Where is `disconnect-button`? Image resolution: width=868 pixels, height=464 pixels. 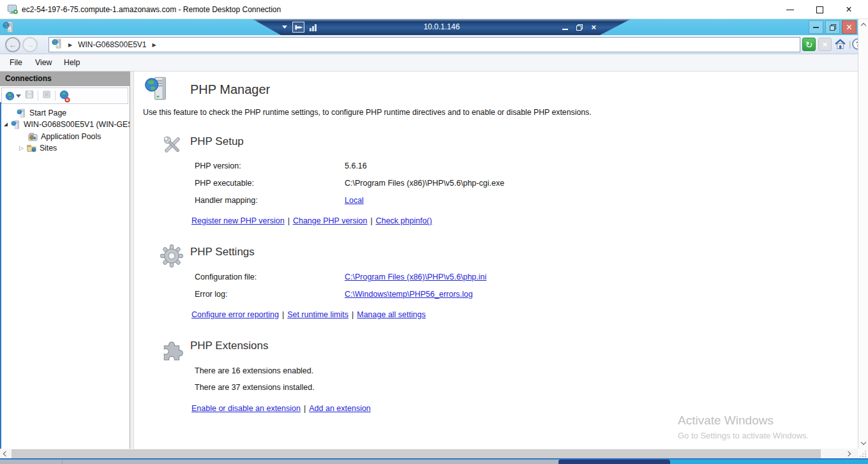 disconnect-button is located at coordinates (64, 96).